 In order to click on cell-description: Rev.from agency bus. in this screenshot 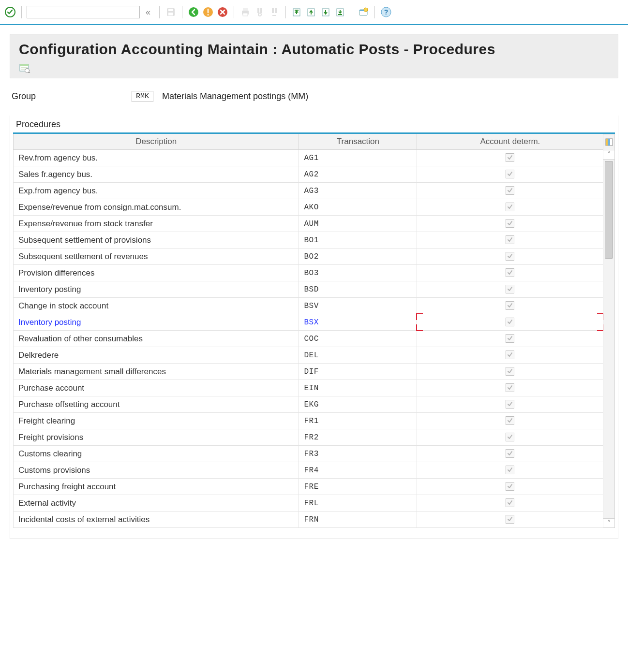, I will do `click(156, 158)`.